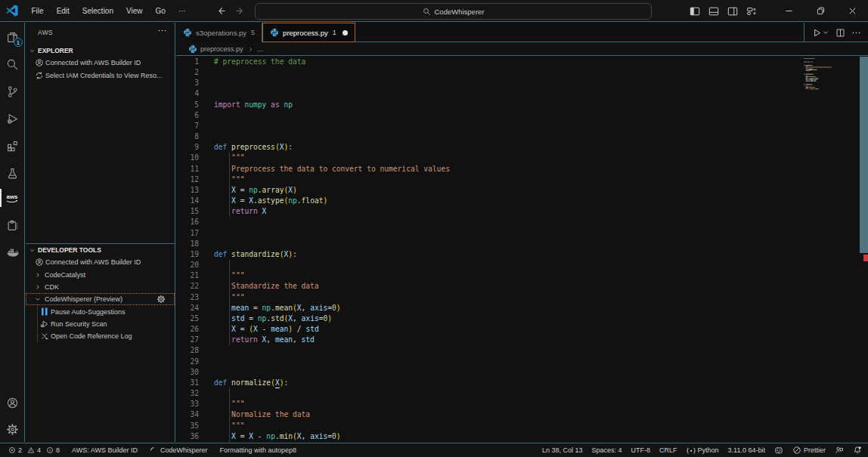 The height and width of the screenshot is (457, 868). What do you see at coordinates (12, 173) in the screenshot?
I see `activity-testing` at bounding box center [12, 173].